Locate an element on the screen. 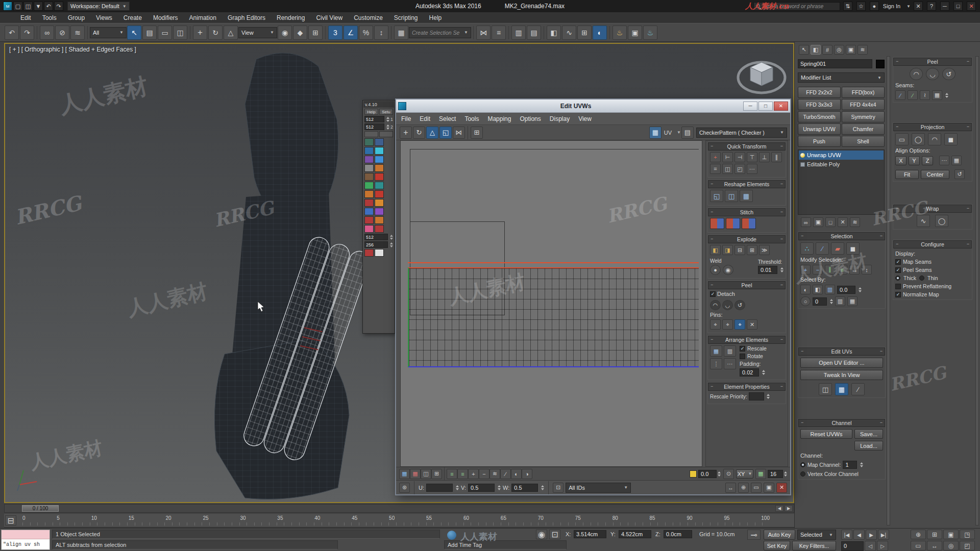  polygon-subobject-icon: ▰ is located at coordinates (838, 248).